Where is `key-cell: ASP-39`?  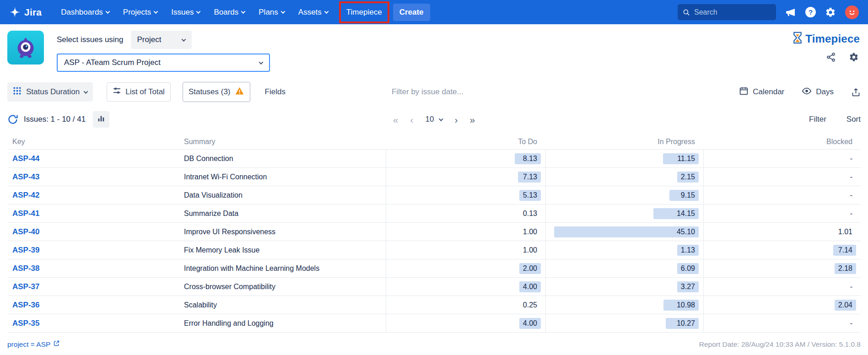
key-cell: ASP-39 is located at coordinates (94, 250).